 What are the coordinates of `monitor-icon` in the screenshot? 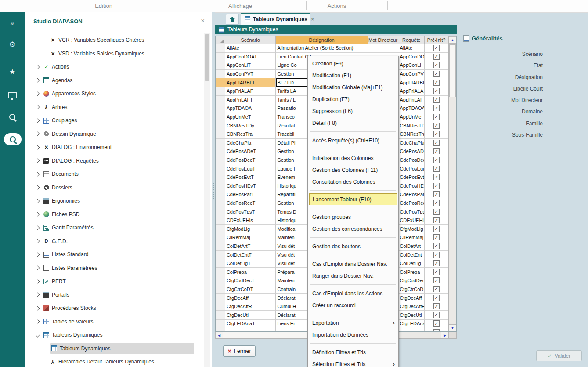 It's located at (12, 95).